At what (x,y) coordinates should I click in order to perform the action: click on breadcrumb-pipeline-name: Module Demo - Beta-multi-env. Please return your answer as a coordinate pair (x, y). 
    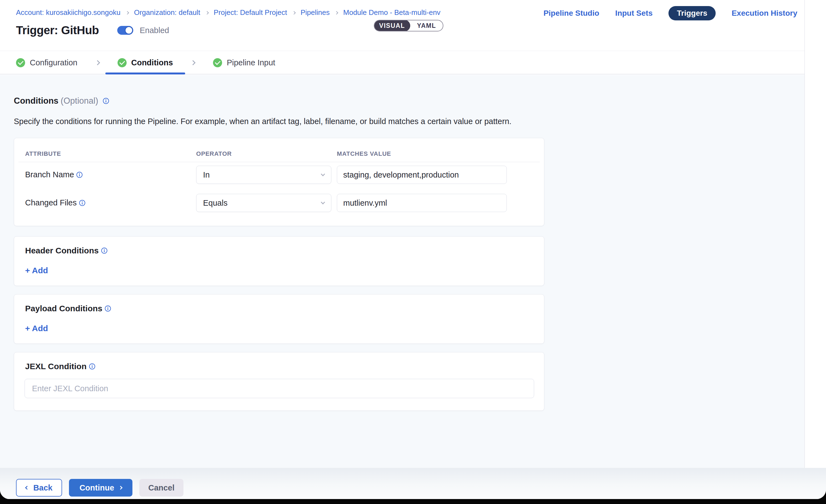
    Looking at the image, I should click on (392, 13).